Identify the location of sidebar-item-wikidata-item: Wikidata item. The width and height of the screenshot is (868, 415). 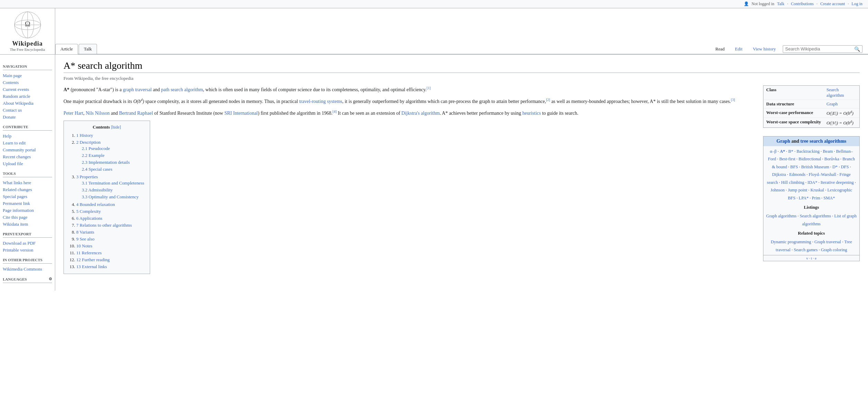
(28, 224).